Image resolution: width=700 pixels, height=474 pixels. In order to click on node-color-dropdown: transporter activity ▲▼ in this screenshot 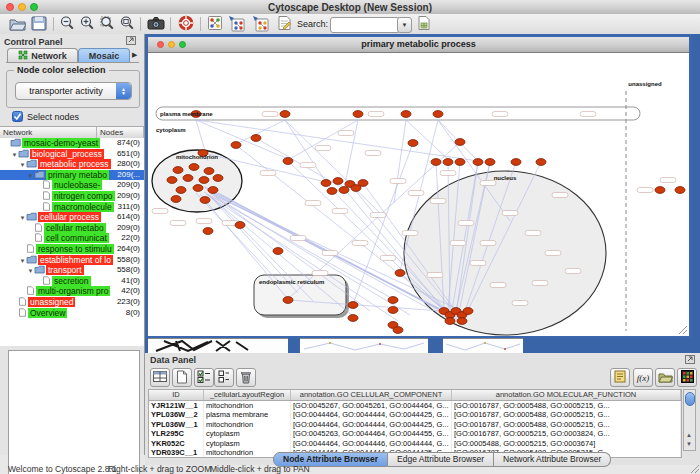, I will do `click(74, 91)`.